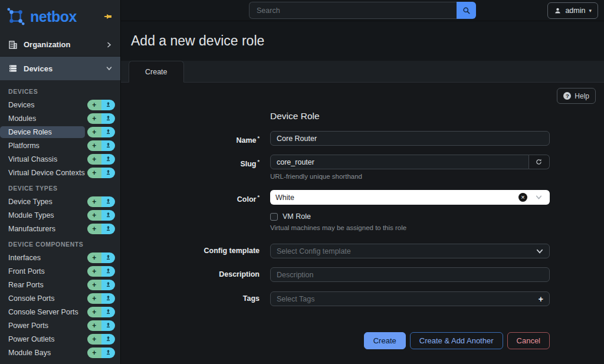 This screenshot has width=604, height=364. What do you see at coordinates (410, 275) in the screenshot?
I see `description-field` at bounding box center [410, 275].